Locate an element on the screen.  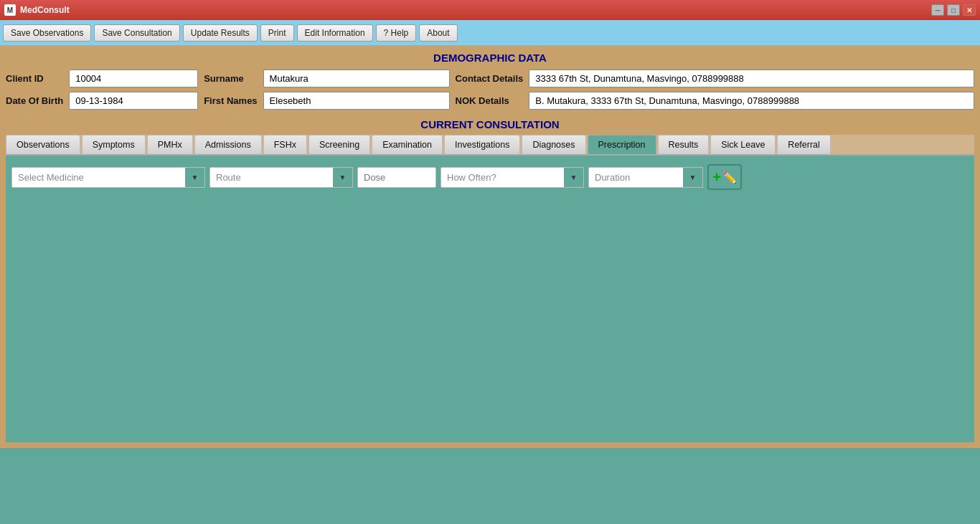
medicine-select-wrapper: Select Medicine is located at coordinates (108, 178).